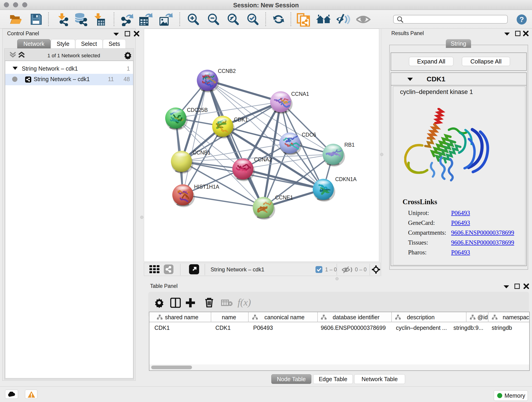 The height and width of the screenshot is (402, 532). What do you see at coordinates (346, 179) in the screenshot?
I see `svg-text: CDKN1A` at bounding box center [346, 179].